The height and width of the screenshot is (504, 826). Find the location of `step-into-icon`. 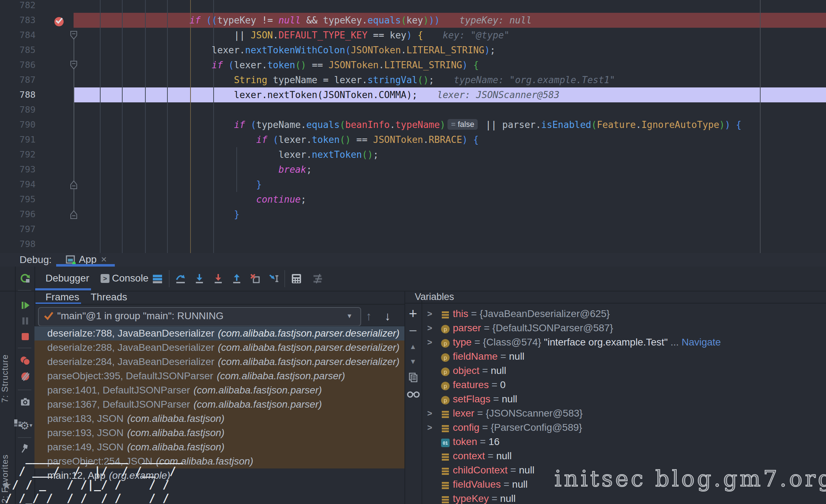

step-into-icon is located at coordinates (199, 279).